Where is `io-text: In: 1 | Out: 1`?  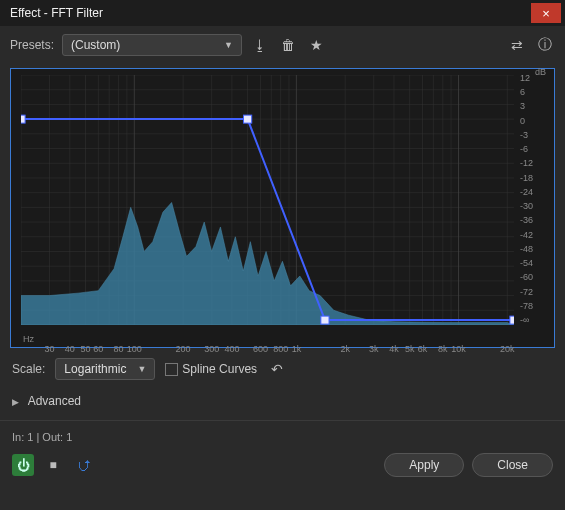 io-text: In: 1 | Out: 1 is located at coordinates (42, 437).